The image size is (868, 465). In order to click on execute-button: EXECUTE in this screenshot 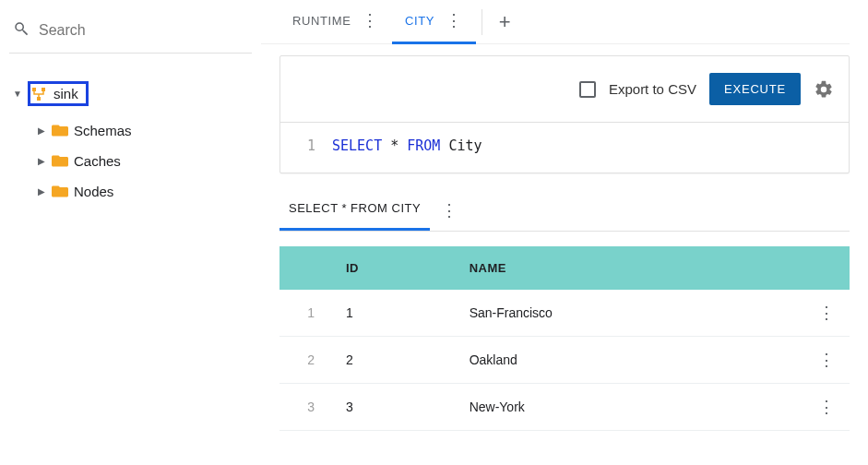, I will do `click(755, 89)`.